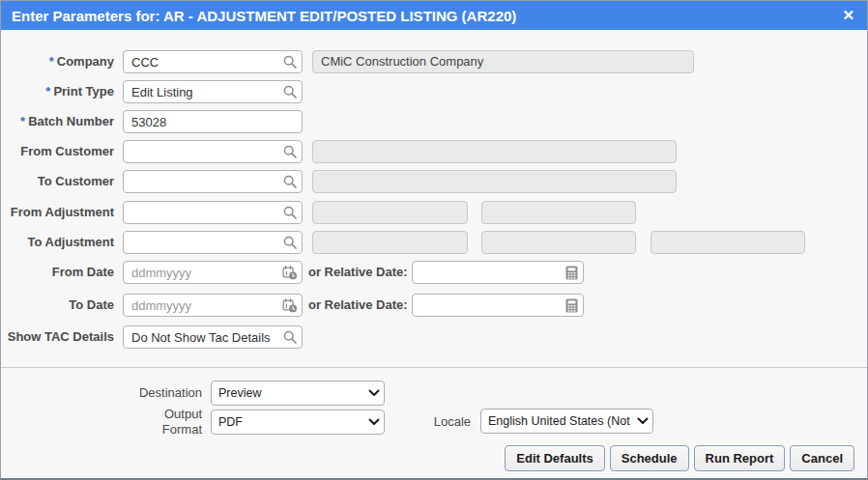 The image size is (868, 480). Describe the element at coordinates (298, 422) in the screenshot. I see `output-format-select: PDF` at that location.